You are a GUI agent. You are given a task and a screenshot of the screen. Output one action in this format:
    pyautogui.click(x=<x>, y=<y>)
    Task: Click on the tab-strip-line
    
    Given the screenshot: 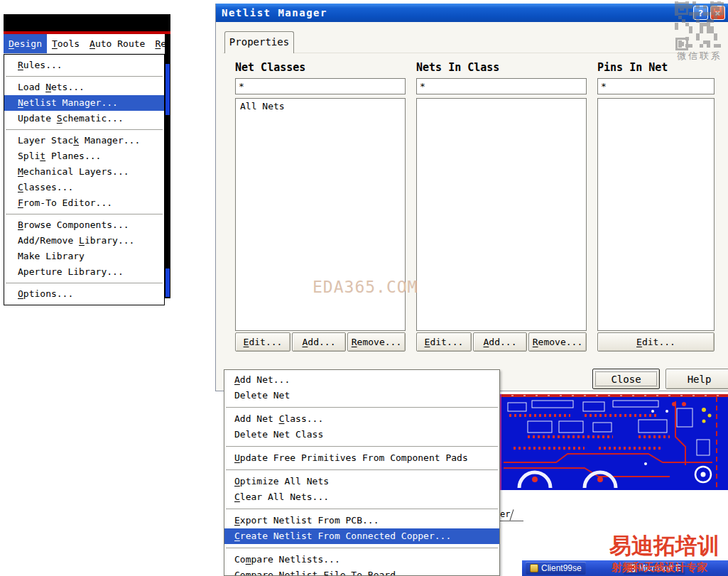 What is the action you would take?
    pyautogui.click(x=472, y=53)
    